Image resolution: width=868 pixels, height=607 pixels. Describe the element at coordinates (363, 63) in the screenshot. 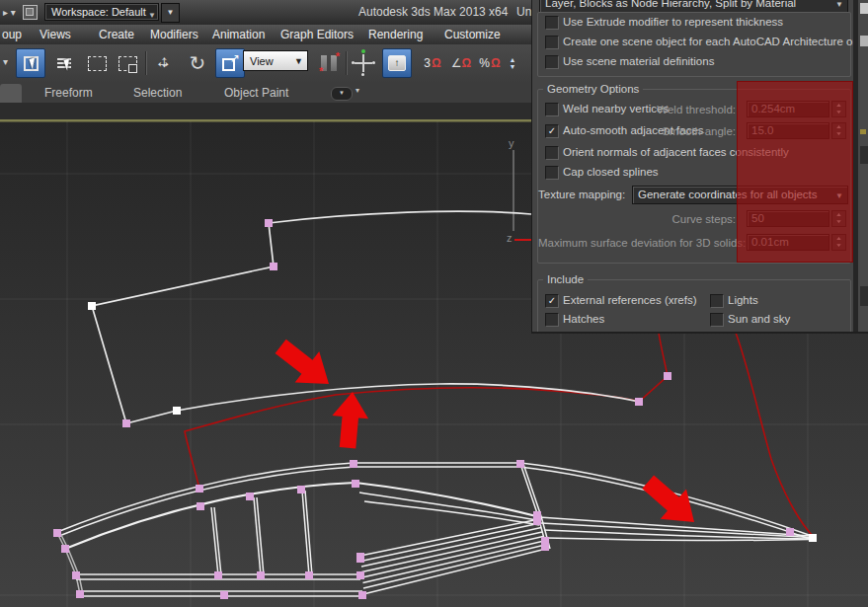

I see `snap-cross-icon` at that location.